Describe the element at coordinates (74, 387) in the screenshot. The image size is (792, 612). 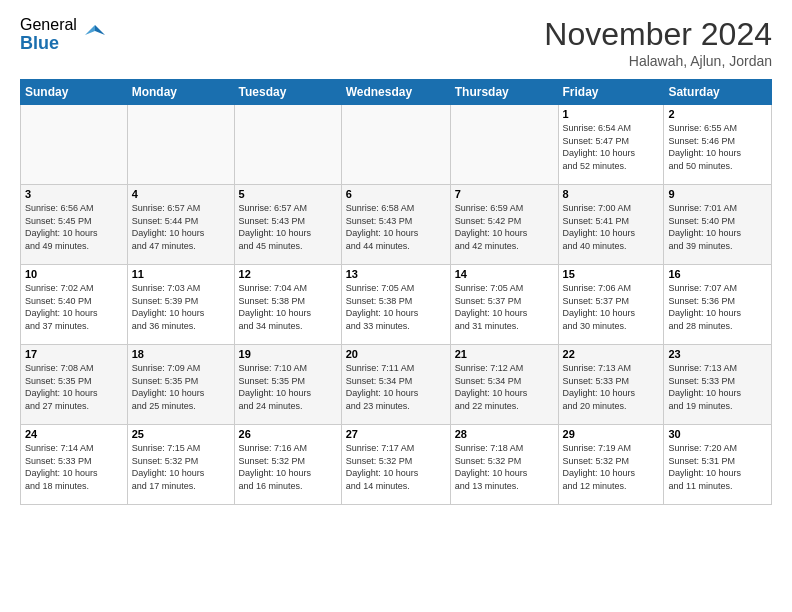
I see `day-info: Sunrise: 7:08 AM Sunset: 5:35 PM Dayligh…` at that location.